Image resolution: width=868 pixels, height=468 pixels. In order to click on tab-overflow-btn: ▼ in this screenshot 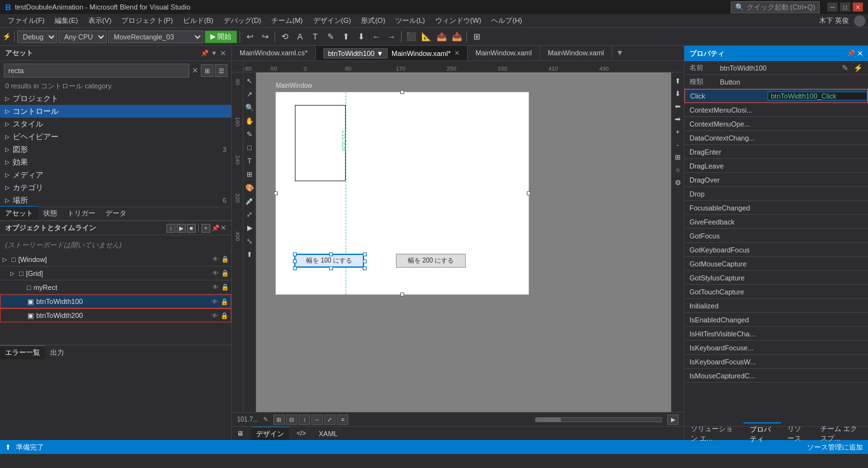, I will do `click(620, 53)`.